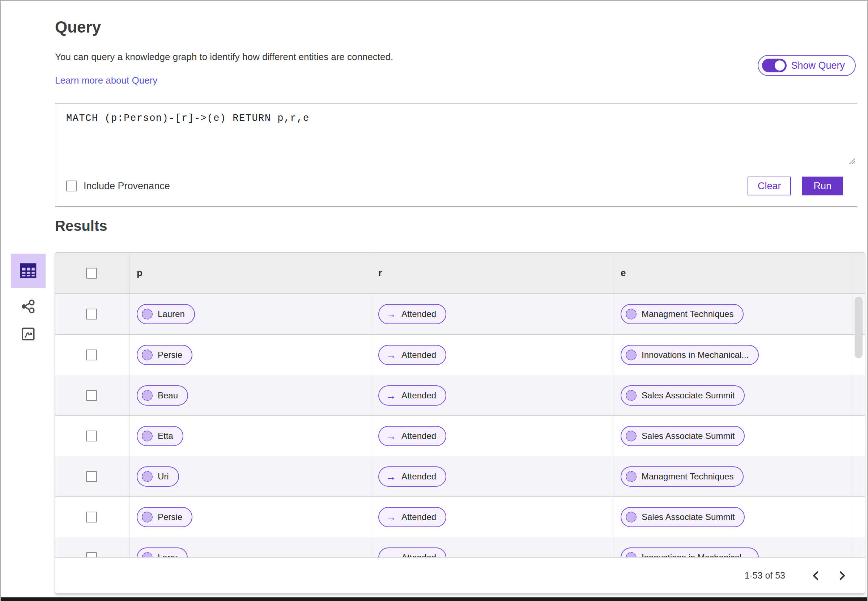 The width and height of the screenshot is (868, 601). What do you see at coordinates (92, 273) in the screenshot?
I see `select-all-checkbox` at bounding box center [92, 273].